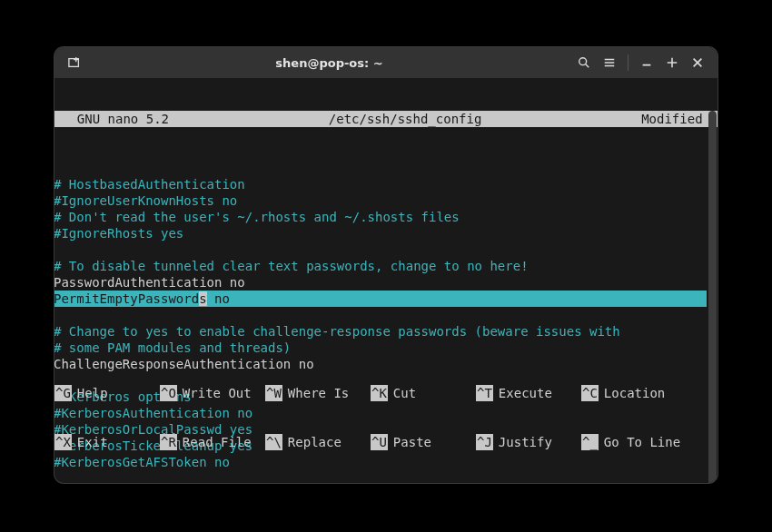 This screenshot has height=532, width=772. Describe the element at coordinates (74, 63) in the screenshot. I see `new-tab-icon` at that location.